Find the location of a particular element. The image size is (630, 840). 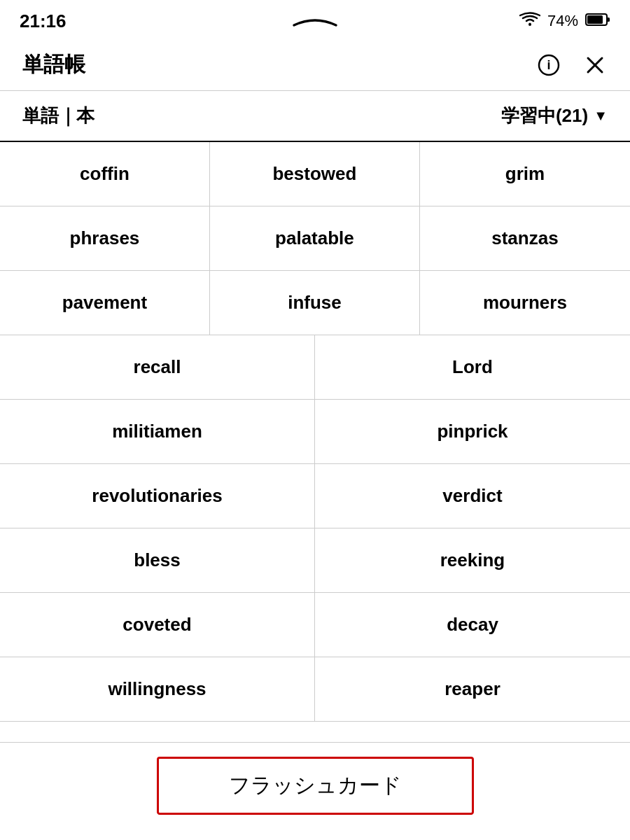

chevron-down-icon: ▼ is located at coordinates (601, 116).